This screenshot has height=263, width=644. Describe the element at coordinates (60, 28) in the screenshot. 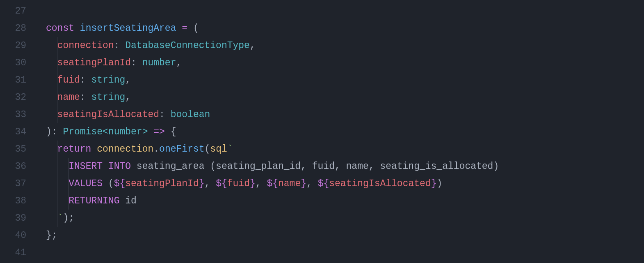

I see `code-token: const` at that location.